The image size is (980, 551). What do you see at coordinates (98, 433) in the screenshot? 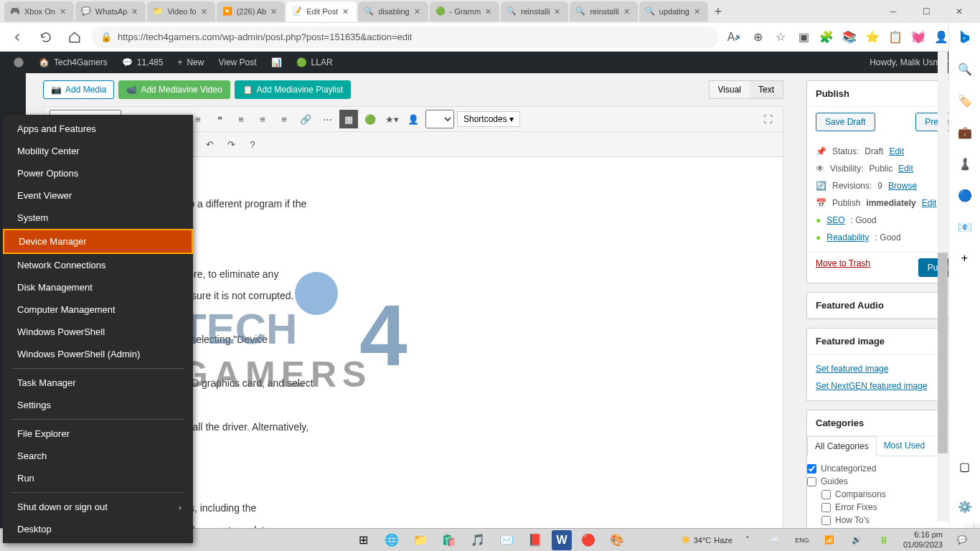
I see `winx-file-explorer: File Explorer` at bounding box center [98, 433].